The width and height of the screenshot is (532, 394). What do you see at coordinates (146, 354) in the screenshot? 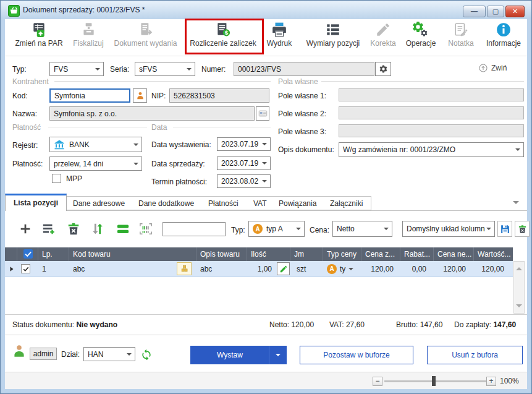
I see `refresh-button` at bounding box center [146, 354].